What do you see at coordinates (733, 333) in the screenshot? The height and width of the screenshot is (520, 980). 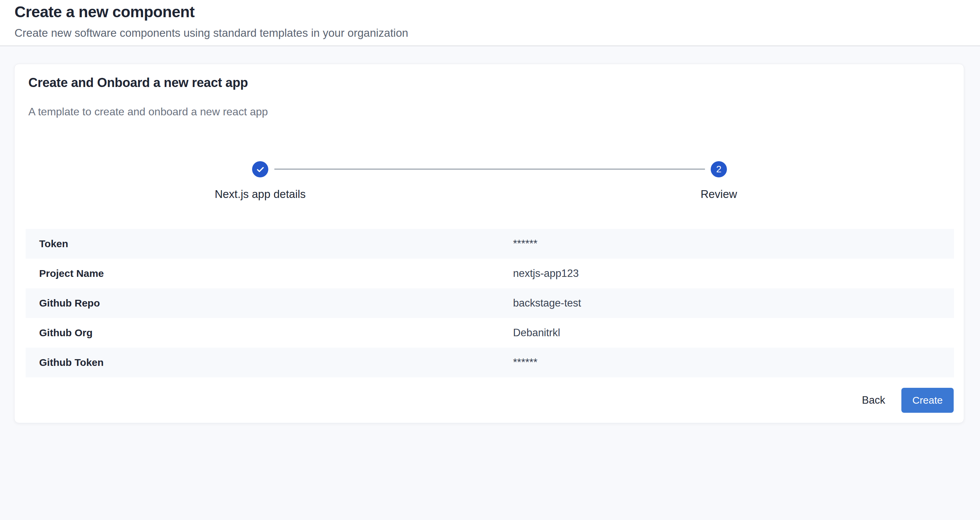 I see `row-value: Debanitrkl` at bounding box center [733, 333].